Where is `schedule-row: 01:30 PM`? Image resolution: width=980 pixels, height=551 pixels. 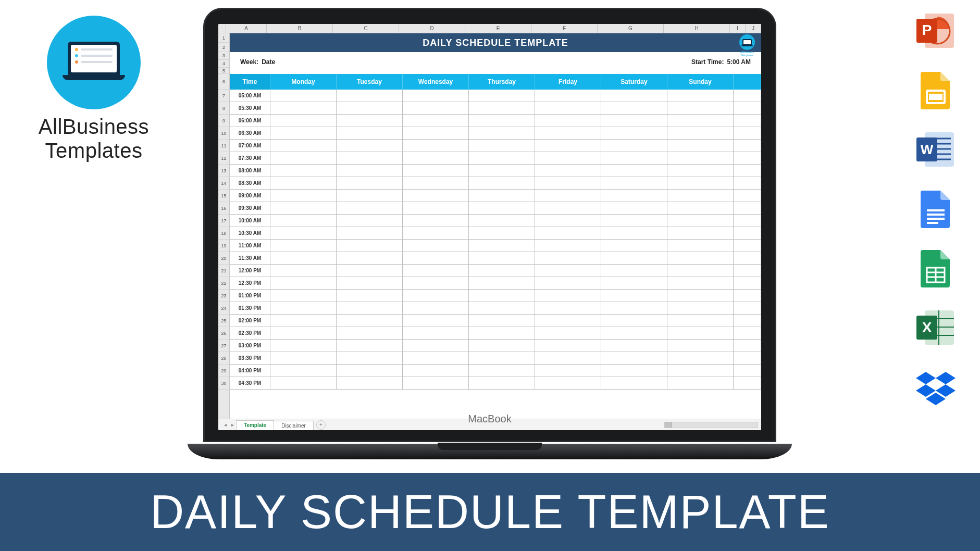 schedule-row: 01:30 PM is located at coordinates (495, 308).